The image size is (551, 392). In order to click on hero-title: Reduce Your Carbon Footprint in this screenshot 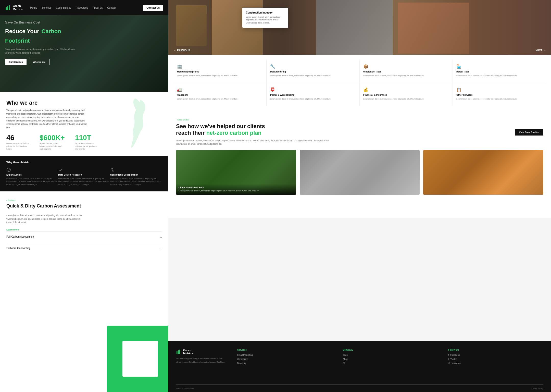, I will do `click(41, 35)`.